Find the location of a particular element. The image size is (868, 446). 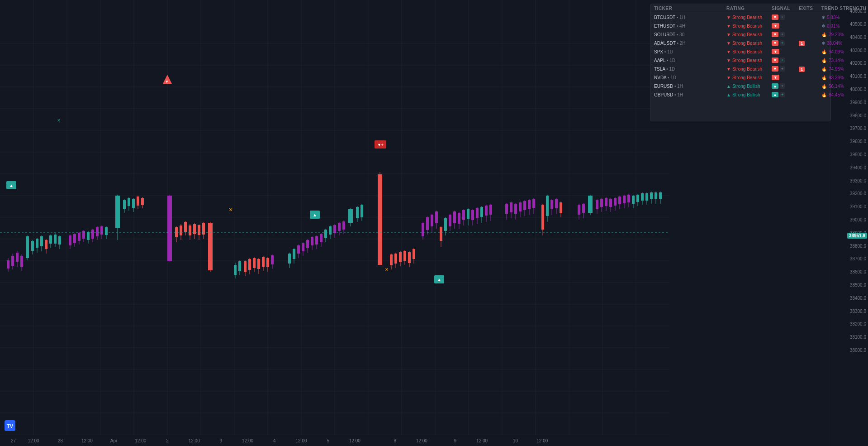

trend-cell: 🔥93.28% is located at coordinates (845, 78).